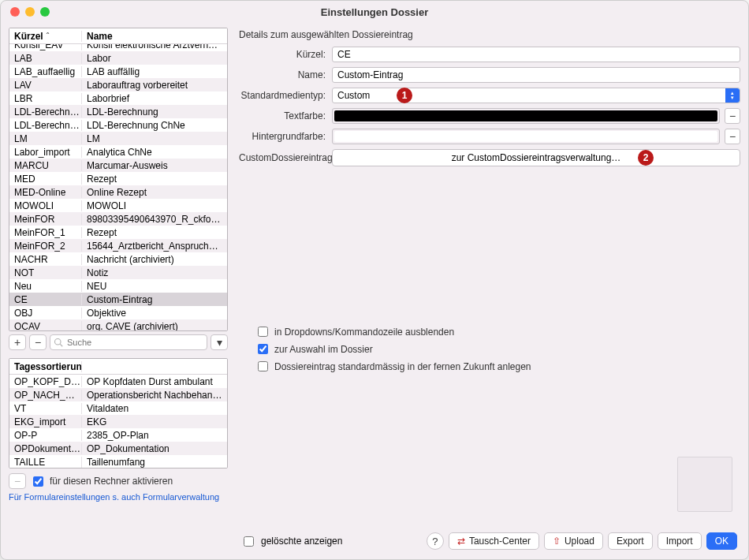  I want to click on custom-manage-button: zur CustomDossiereintragsverwaltung…, so click(536, 158).